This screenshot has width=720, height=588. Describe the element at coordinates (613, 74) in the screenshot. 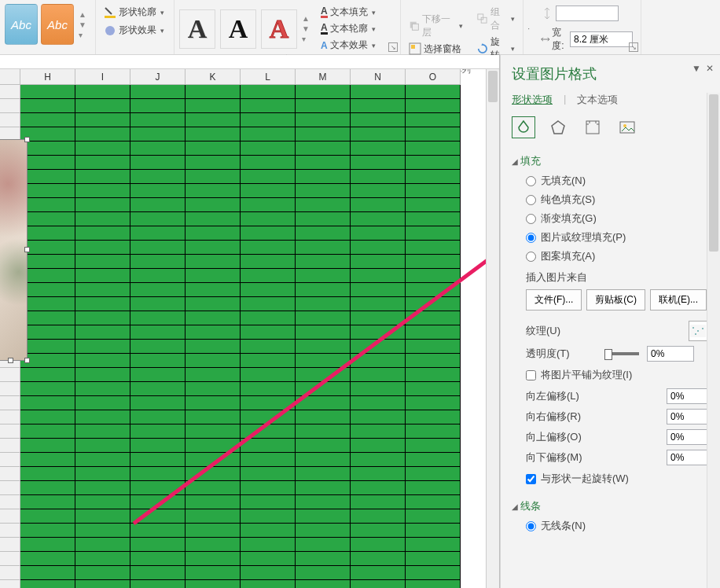

I see `pane-title: 设置图片格式` at that location.